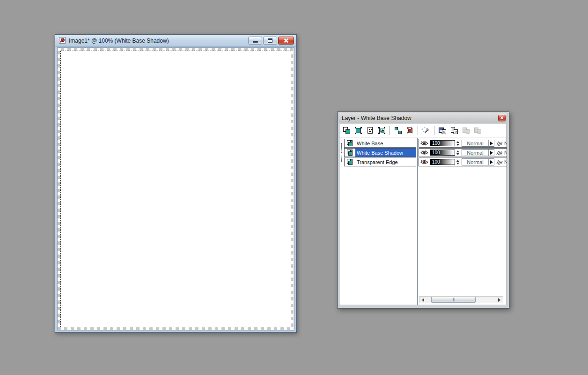 The height and width of the screenshot is (375, 588). What do you see at coordinates (423, 215) in the screenshot?
I see `layer-palette-body: White Base White Base Shadow` at bounding box center [423, 215].